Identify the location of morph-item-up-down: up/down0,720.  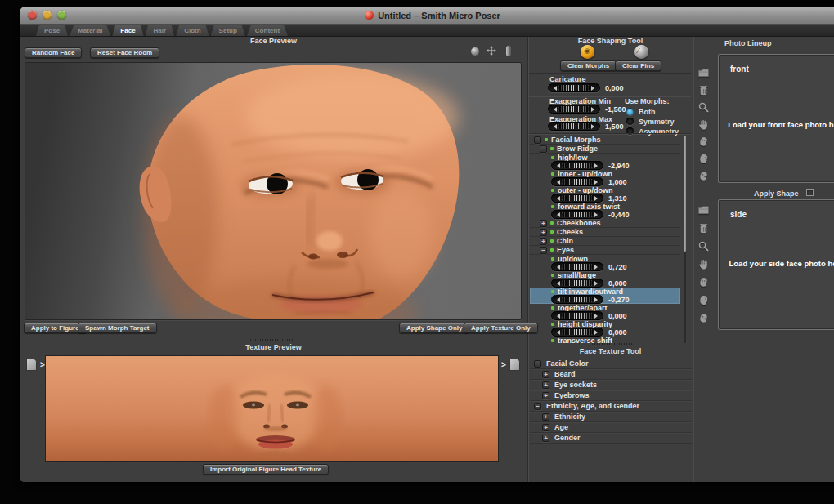
(605, 263).